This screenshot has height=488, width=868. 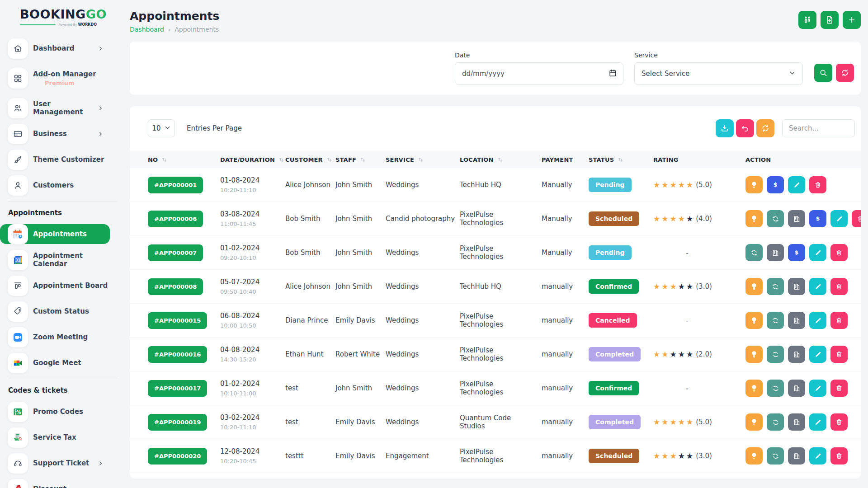 I want to click on appointment-id-badge: #APP0000019, so click(x=177, y=422).